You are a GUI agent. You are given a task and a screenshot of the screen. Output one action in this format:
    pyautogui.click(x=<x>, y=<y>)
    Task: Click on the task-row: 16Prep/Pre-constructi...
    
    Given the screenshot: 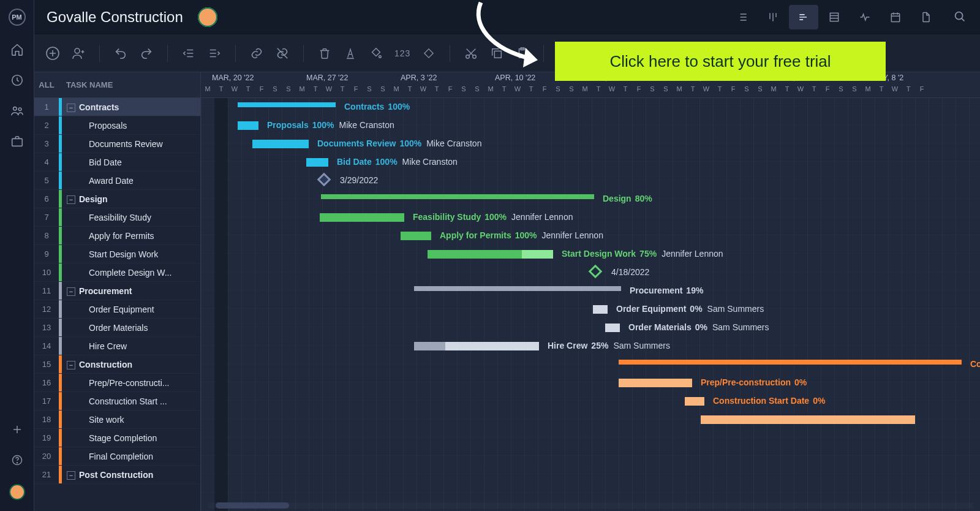 What is the action you would take?
    pyautogui.click(x=118, y=383)
    